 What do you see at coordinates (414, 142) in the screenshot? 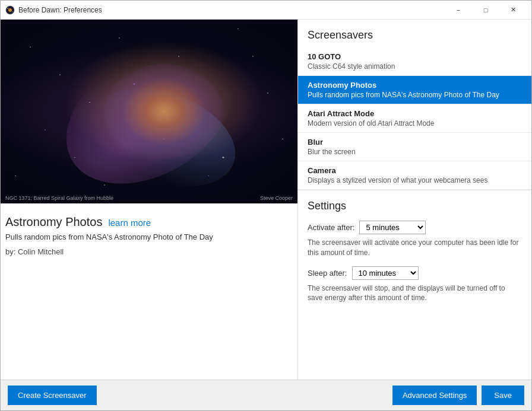
I see `list-item-name: Blur` at bounding box center [414, 142].